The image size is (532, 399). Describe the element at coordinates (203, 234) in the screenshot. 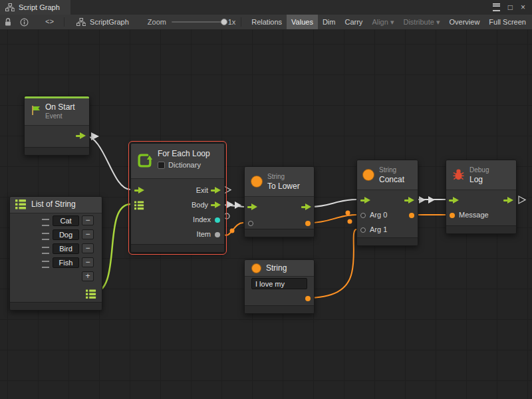

I see `item-port-label: Item` at that location.